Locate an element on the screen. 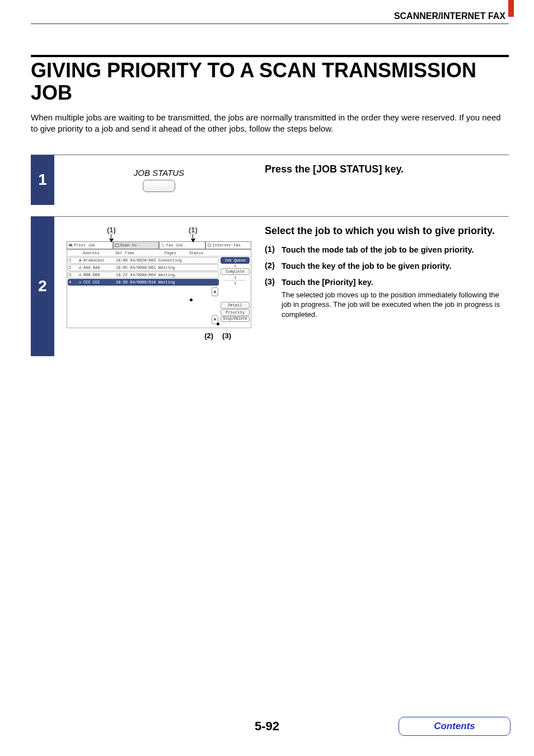 The image size is (534, 756). fax-row-icon: ☏ is located at coordinates (80, 282).